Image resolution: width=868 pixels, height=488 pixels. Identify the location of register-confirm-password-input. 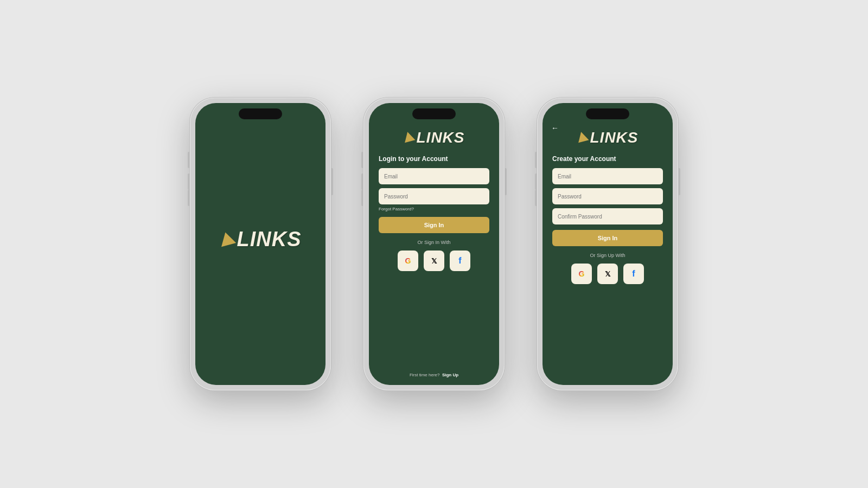
(608, 216).